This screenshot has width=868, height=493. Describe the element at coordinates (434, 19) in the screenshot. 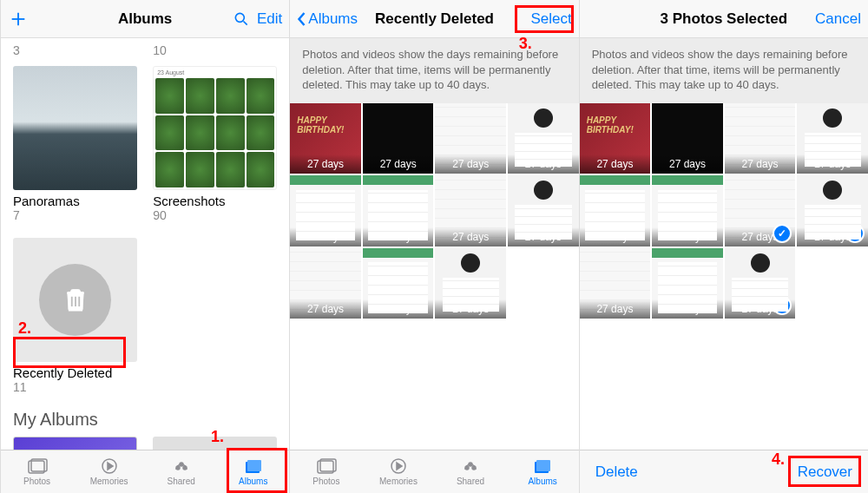

I see `page-title: Recently Deleted` at that location.